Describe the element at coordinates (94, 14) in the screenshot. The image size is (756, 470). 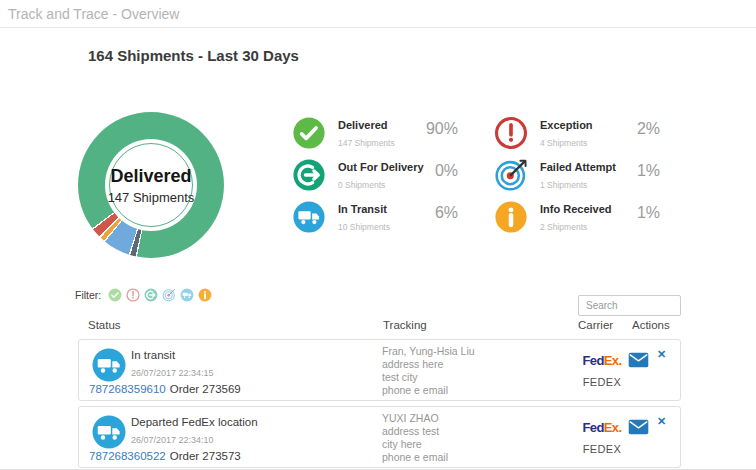
I see `app-title: Track and Trace - Overview` at that location.